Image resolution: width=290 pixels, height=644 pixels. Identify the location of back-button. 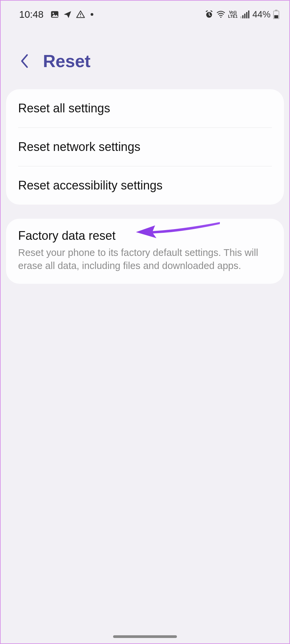
(25, 61).